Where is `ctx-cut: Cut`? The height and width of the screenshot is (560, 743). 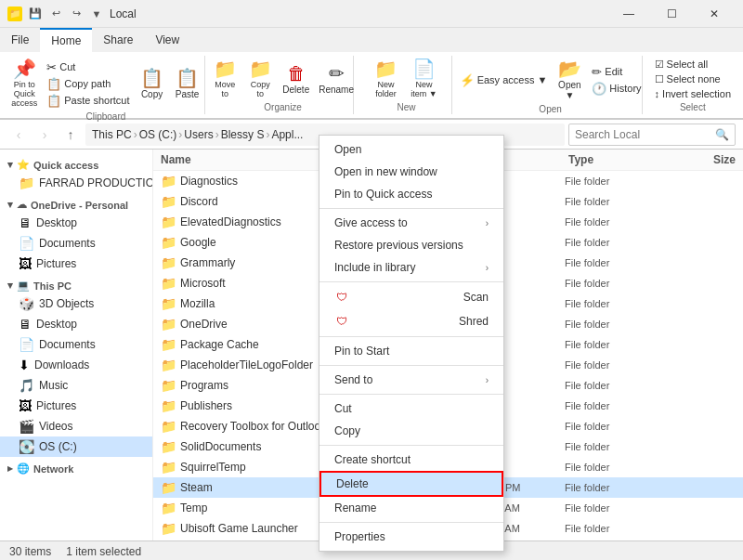
ctx-cut: Cut is located at coordinates (411, 409).